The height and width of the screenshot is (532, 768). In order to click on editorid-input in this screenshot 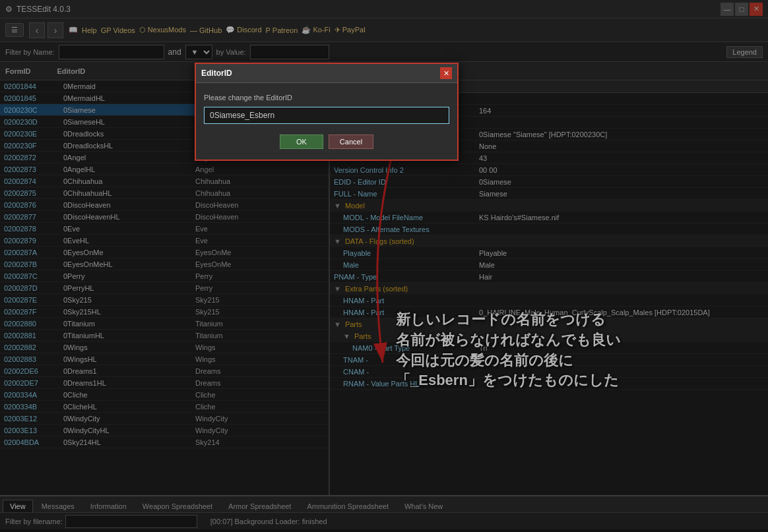, I will do `click(327, 115)`.